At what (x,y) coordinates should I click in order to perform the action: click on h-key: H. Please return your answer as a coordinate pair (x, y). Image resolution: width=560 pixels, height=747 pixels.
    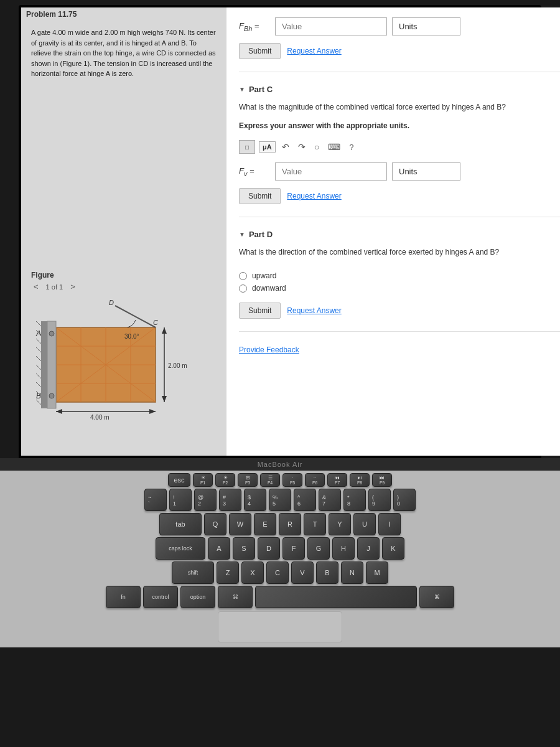
    Looking at the image, I should click on (343, 548).